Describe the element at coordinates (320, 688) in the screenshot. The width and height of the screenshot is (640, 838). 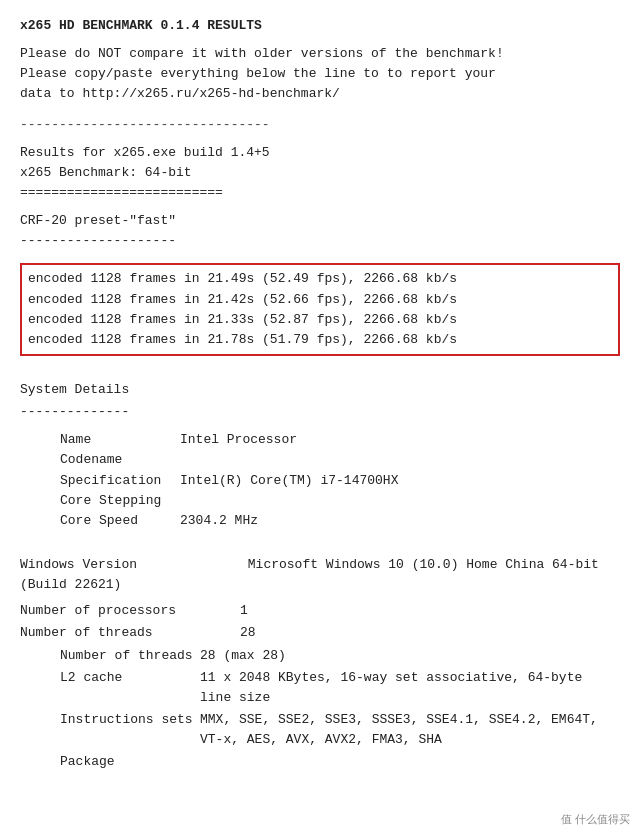
I see `l2-cache-row: L2 cache 11 x 2048 KBytes, 16-way set as…` at that location.